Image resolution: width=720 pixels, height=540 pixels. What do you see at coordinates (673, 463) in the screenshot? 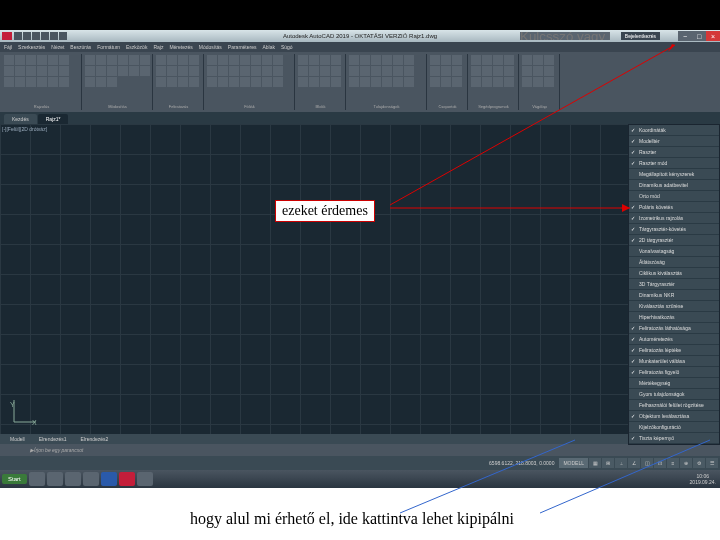
I see `status-btn: ≡` at bounding box center [673, 463].